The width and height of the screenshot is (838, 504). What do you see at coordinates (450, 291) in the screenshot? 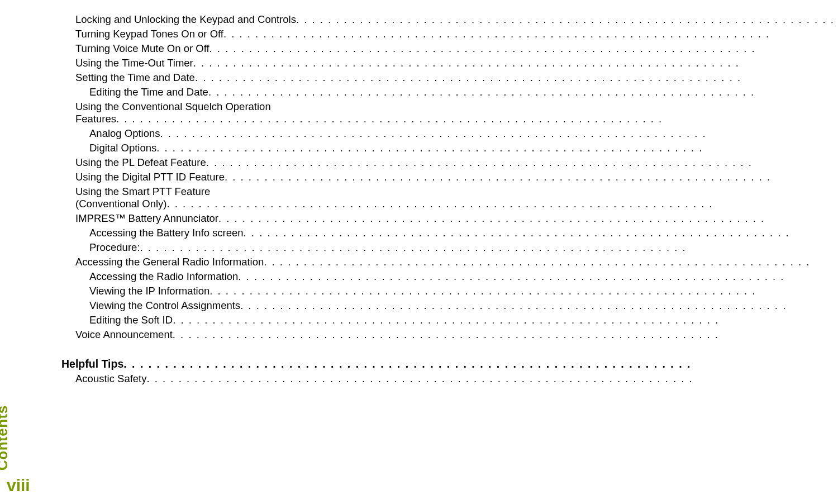
I see `toc-entry: Viewing the IP Information . . . . . . .…` at bounding box center [450, 291].